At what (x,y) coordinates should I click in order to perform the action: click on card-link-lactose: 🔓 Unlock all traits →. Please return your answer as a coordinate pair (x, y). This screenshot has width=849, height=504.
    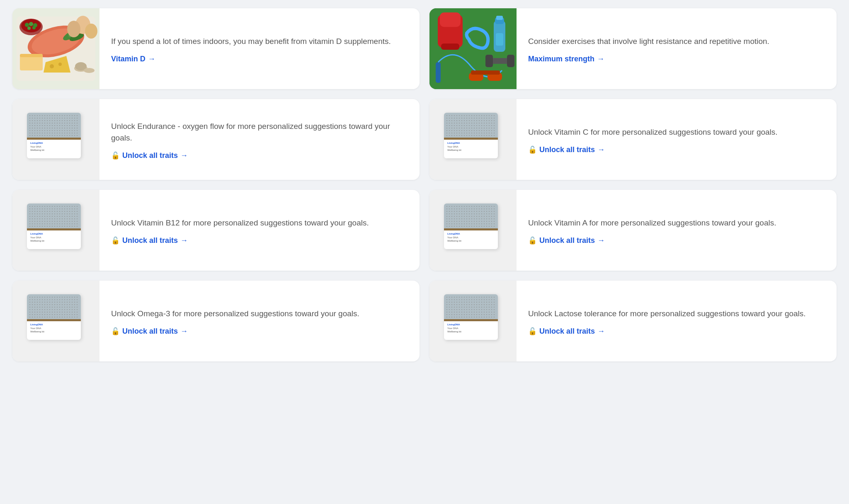
    Looking at the image, I should click on (677, 332).